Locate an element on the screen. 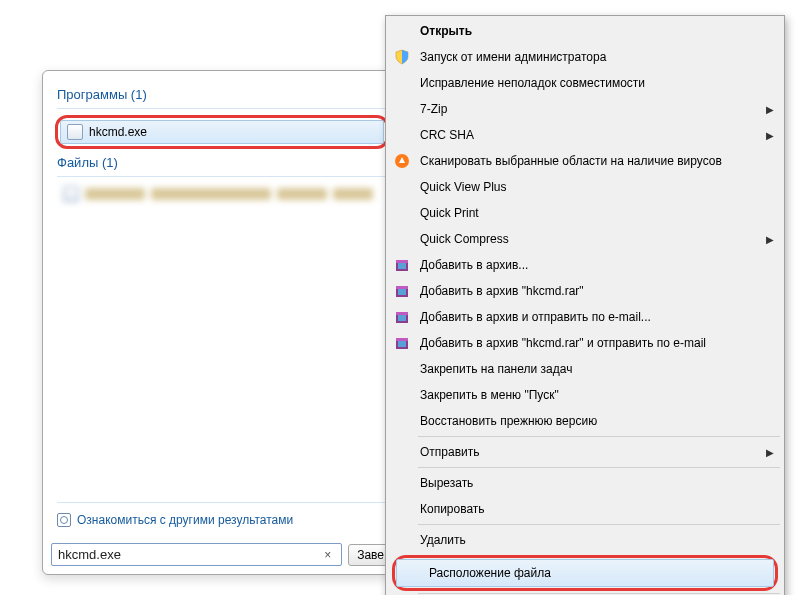 The width and height of the screenshot is (803, 595). menu-archive-named-send-email: Добавить в архив "hkcmd.rar" и отправить… is located at coordinates (585, 343).